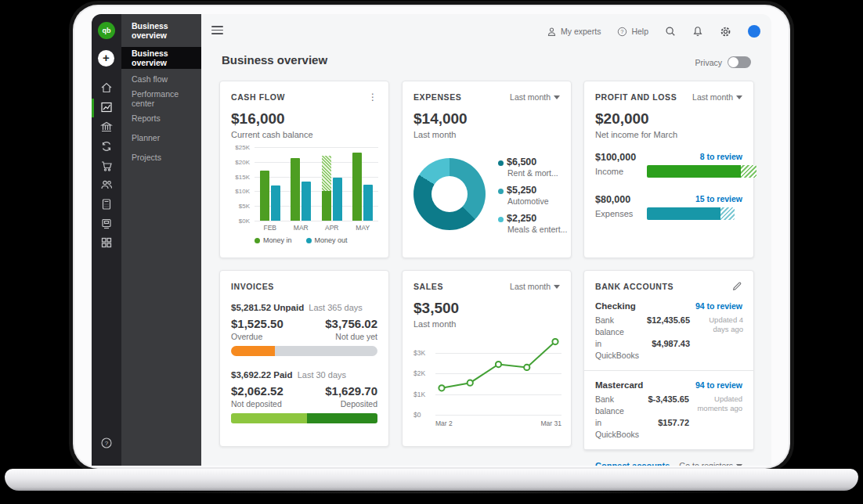 This screenshot has width=863, height=504. What do you see at coordinates (273, 240) in the screenshot?
I see `legend-money-in: Money in` at bounding box center [273, 240].